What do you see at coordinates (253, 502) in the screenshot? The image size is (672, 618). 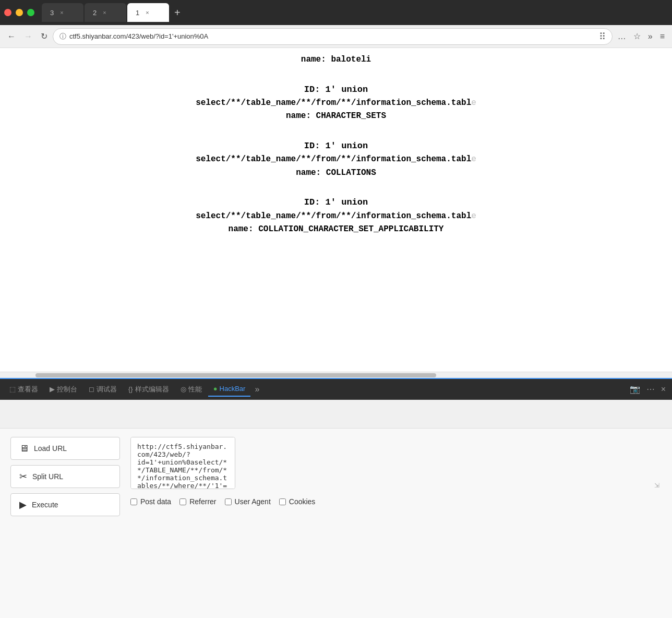 I see `user-agent-label: User Agent` at bounding box center [253, 502].